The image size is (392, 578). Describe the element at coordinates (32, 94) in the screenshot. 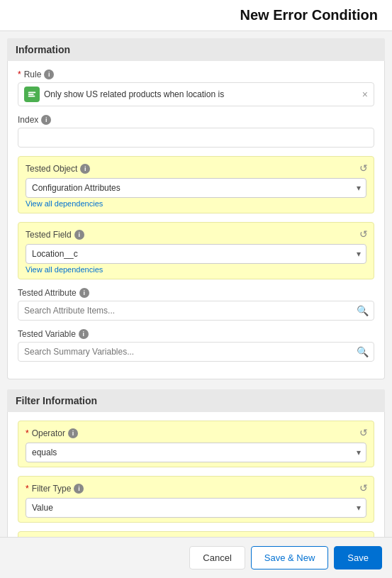

I see `rule-icon` at that location.